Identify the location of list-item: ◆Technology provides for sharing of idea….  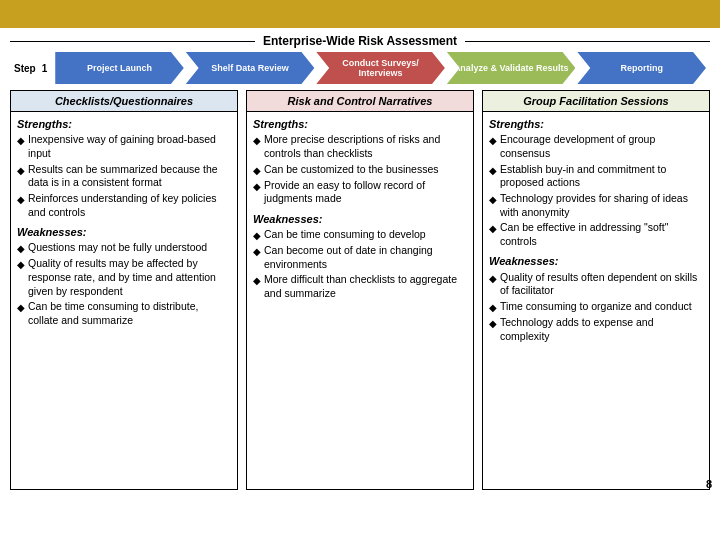
(596, 206).